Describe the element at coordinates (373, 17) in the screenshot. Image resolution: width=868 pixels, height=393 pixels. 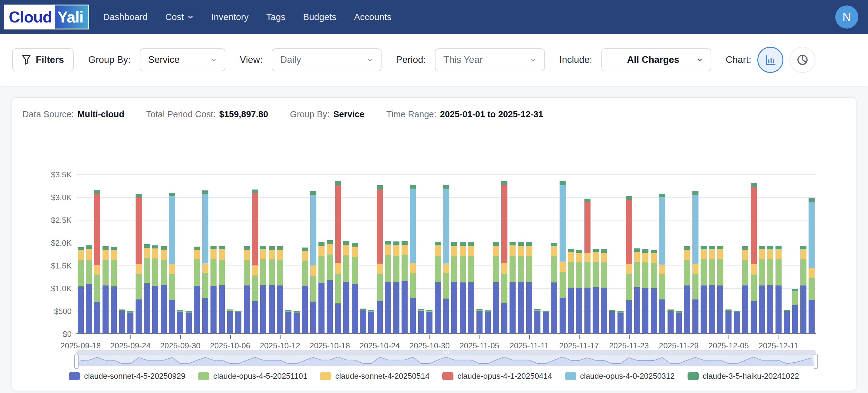
I see `nav-item-accounts: Accounts` at that location.